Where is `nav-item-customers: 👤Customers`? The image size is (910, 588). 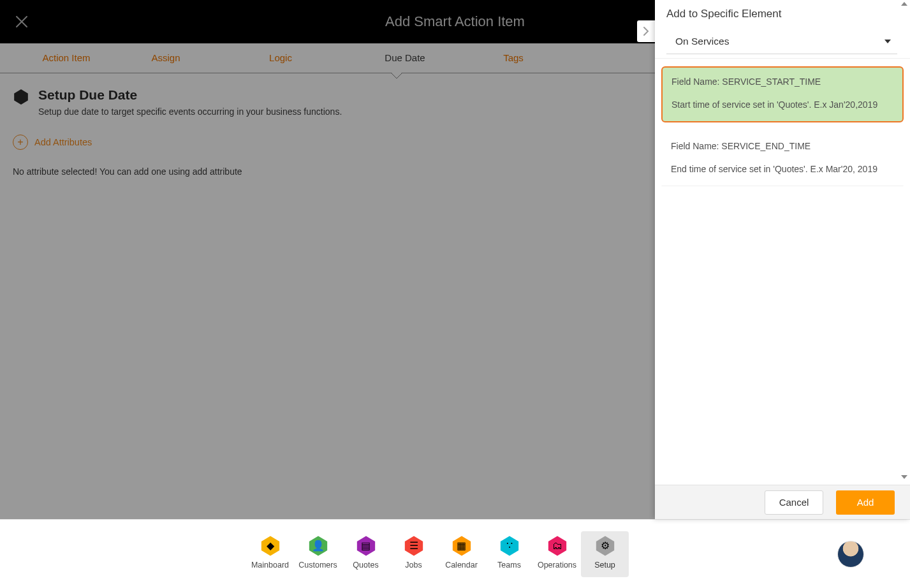 nav-item-customers: 👤Customers is located at coordinates (318, 554).